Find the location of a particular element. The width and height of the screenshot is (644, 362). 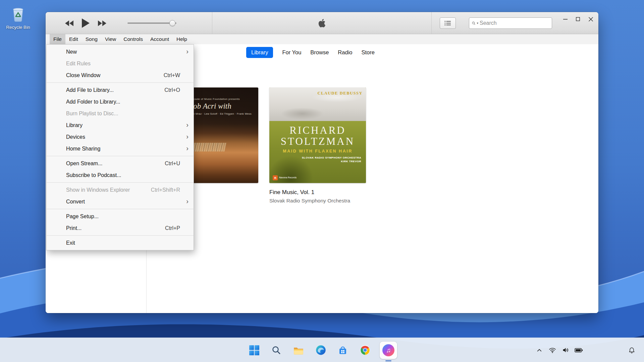

taskbar-search-button is located at coordinates (276, 350).